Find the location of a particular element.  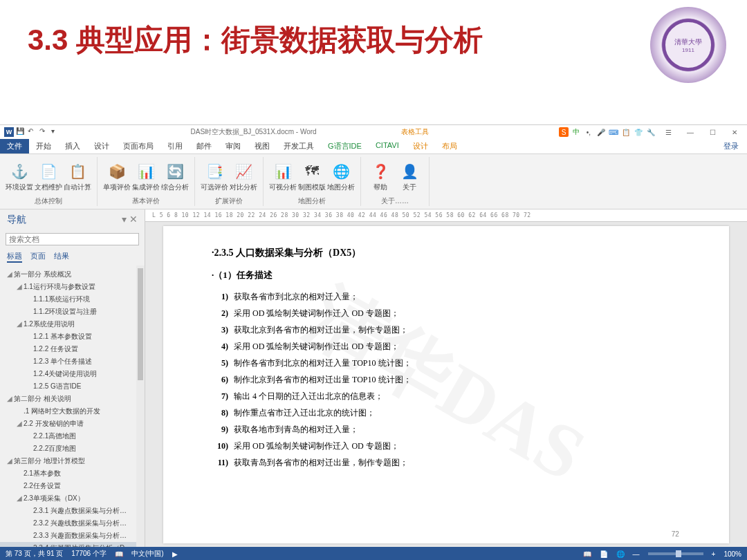

tab-developer: 开发工具 is located at coordinates (299, 147).